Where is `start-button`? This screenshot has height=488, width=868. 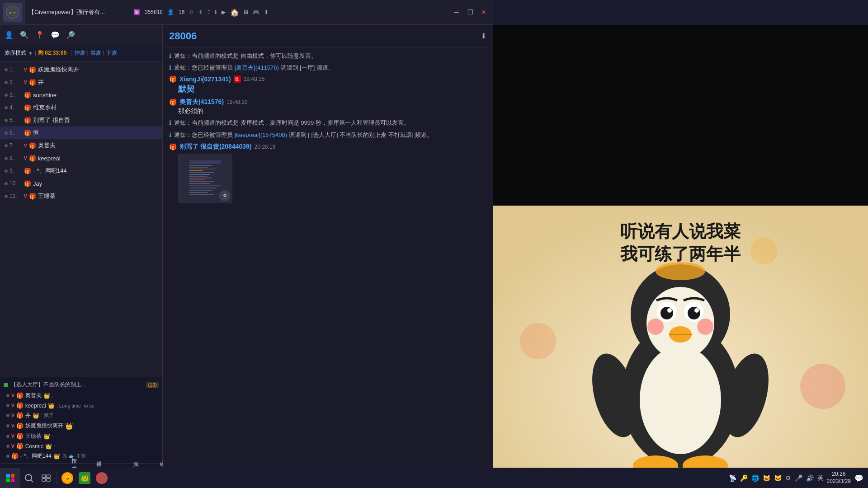 start-button is located at coordinates (10, 478).